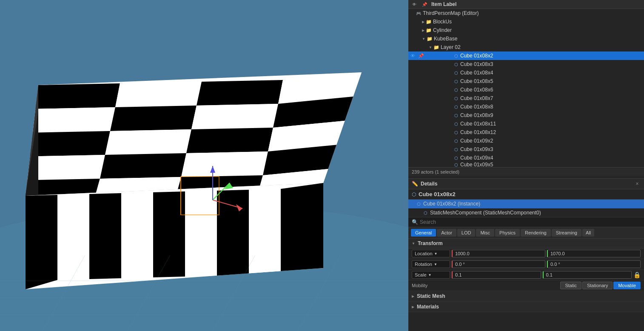  I want to click on rotation-label: Rotation, so click(424, 264).